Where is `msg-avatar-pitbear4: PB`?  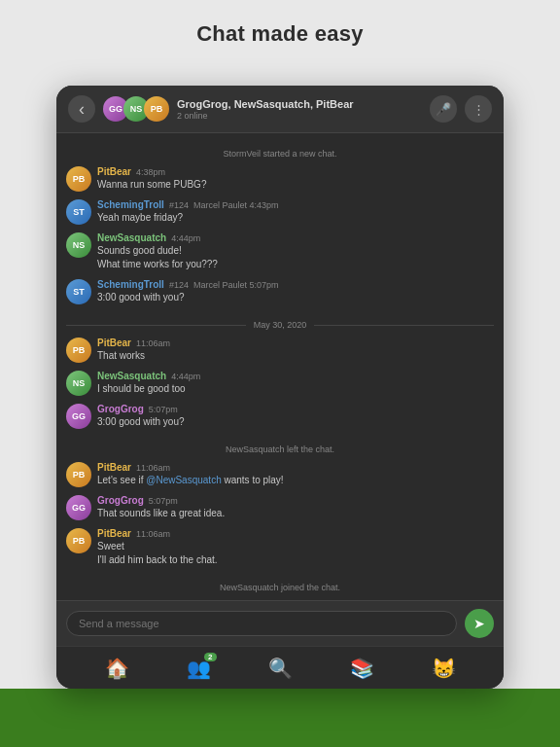 msg-avatar-pitbear4: PB is located at coordinates (79, 541).